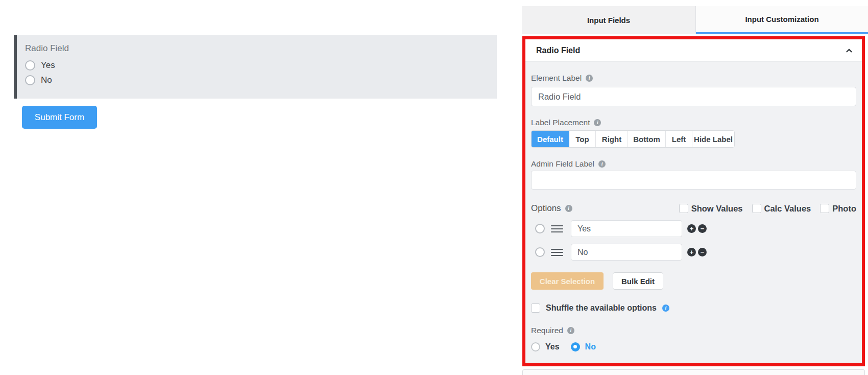  What do you see at coordinates (609, 20) in the screenshot?
I see `tab-input-fields: Input Fields` at bounding box center [609, 20].